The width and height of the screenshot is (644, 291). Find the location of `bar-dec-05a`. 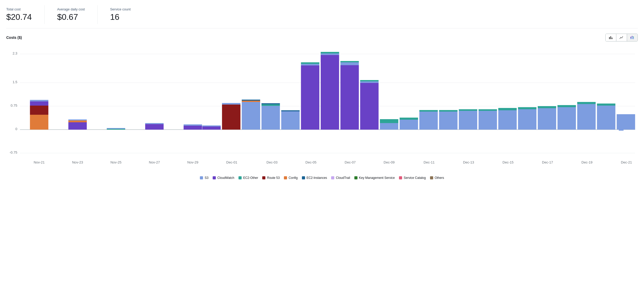

bar-dec-05a is located at coordinates (310, 96).